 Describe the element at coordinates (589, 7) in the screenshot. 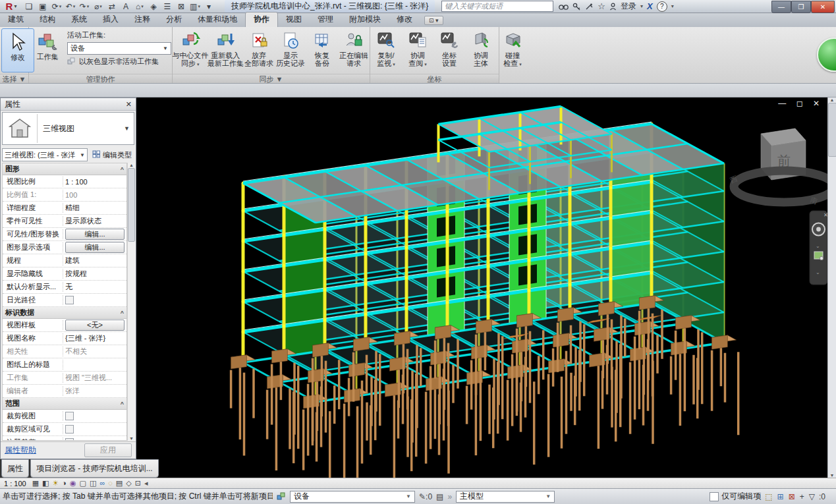

I see `communication-satellite-icon` at that location.